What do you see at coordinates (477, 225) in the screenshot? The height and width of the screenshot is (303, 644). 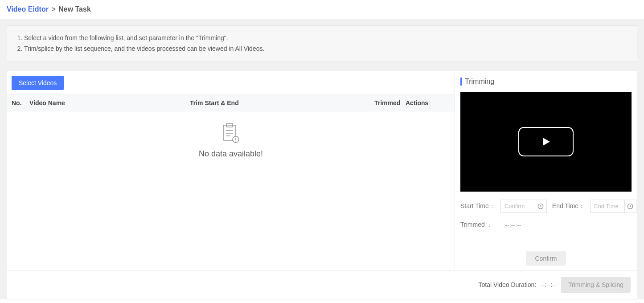 I see `trimmed-label: Trimmed ：` at bounding box center [477, 225].